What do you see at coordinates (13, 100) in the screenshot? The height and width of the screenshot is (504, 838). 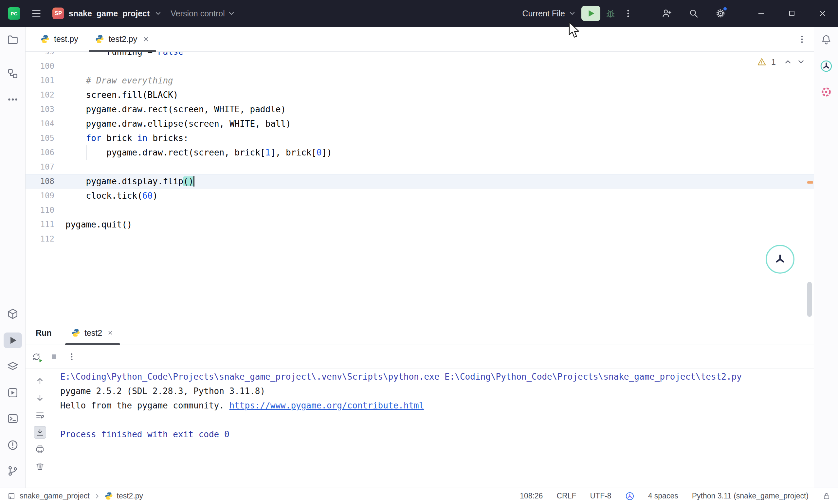 I see `more-tools-button` at bounding box center [13, 100].